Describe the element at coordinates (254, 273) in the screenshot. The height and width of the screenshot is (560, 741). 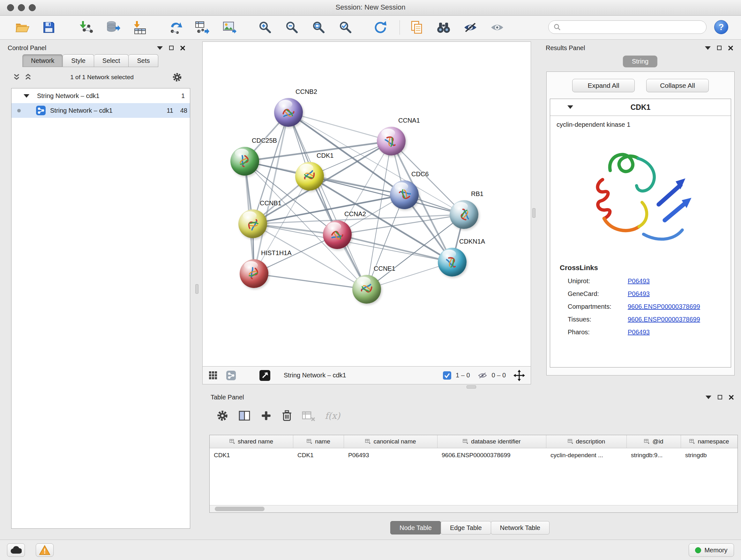
I see `network-node-HIST1H1A` at that location.